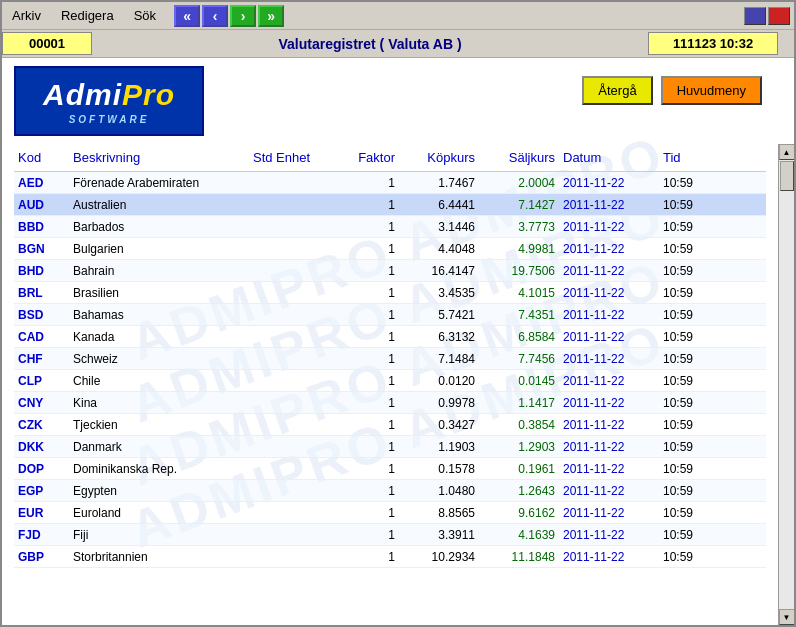 The image size is (796, 627). I want to click on cell-saljkurs: 4.1639, so click(519, 535).